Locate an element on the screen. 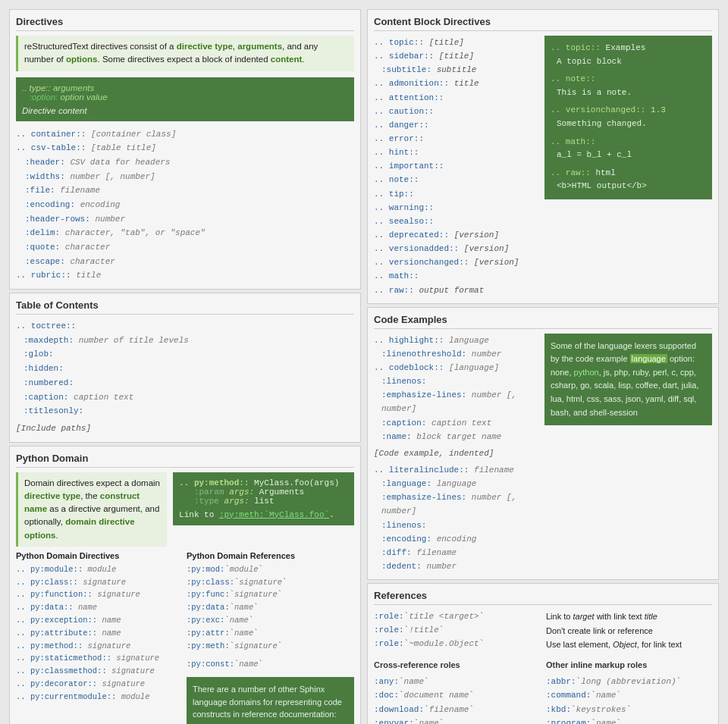  inline-item: :command:`name` is located at coordinates (629, 695).